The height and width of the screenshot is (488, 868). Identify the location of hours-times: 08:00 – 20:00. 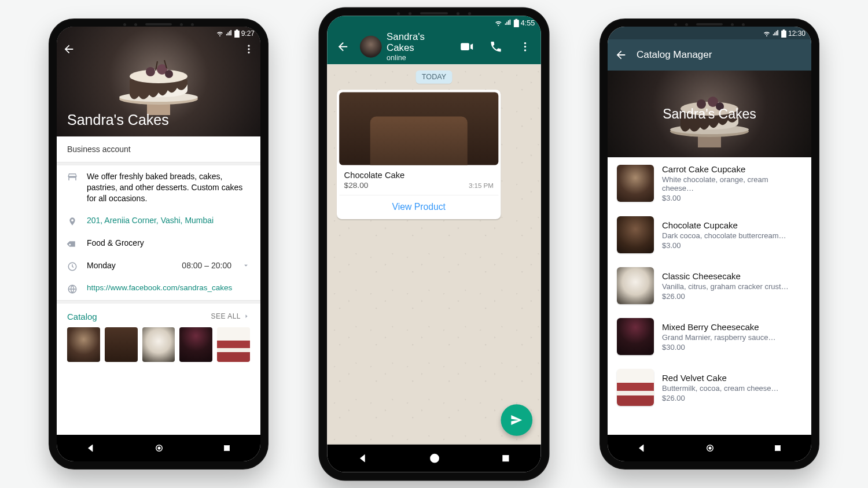
(207, 265).